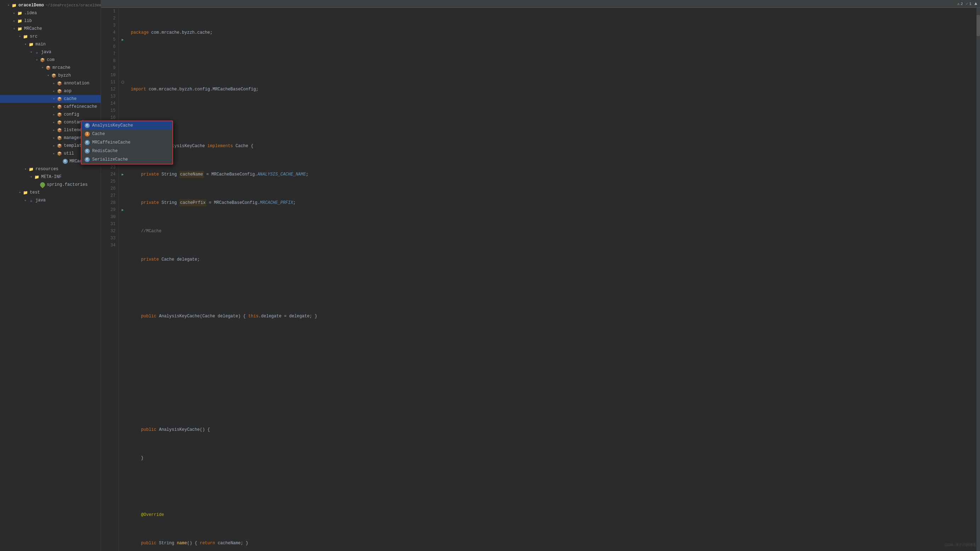 The height and width of the screenshot is (551, 980). I want to click on popup-item-label: Cache, so click(99, 134).